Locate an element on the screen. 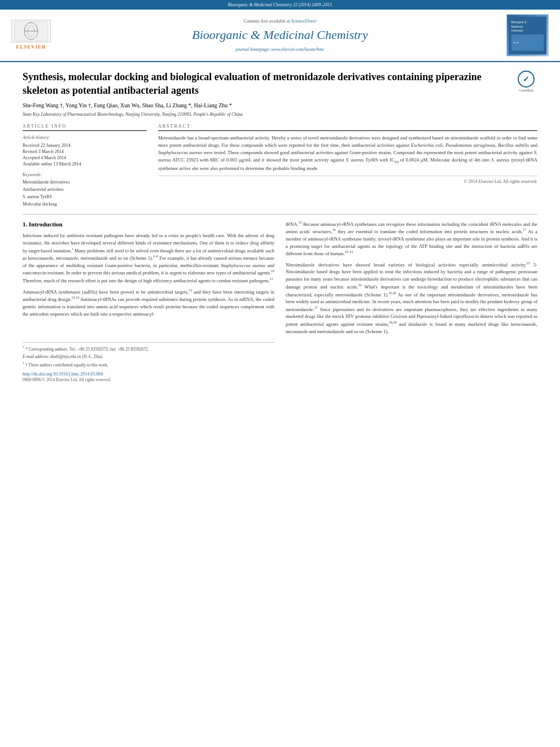 This screenshot has width=560, height=747. sciencedirect-link: ScienceDirect is located at coordinates (304, 21).